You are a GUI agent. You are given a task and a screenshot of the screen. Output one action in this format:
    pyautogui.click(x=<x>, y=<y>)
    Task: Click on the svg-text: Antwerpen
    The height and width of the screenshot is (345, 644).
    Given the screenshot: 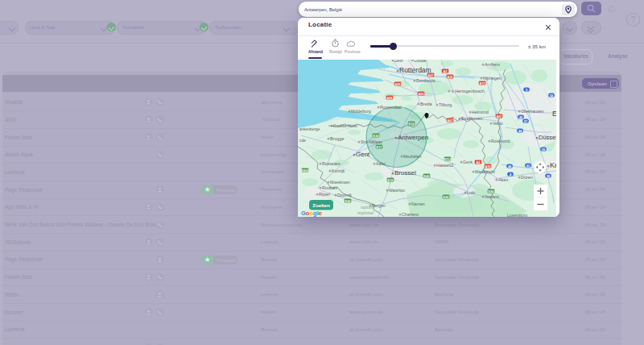 What is the action you would take?
    pyautogui.click(x=413, y=137)
    